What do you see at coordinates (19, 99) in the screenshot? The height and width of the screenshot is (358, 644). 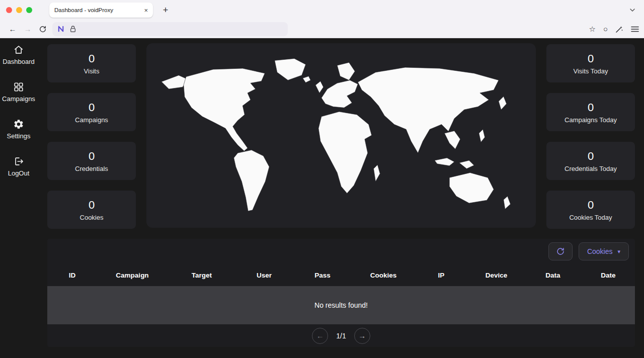 I see `sidebar-item-label: Campaigns` at bounding box center [19, 99].